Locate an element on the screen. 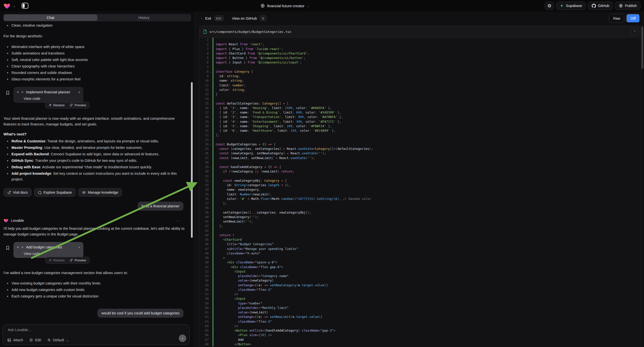 This screenshot has width=644, height=347. chat-scrollbar-thumb is located at coordinates (192, 160).